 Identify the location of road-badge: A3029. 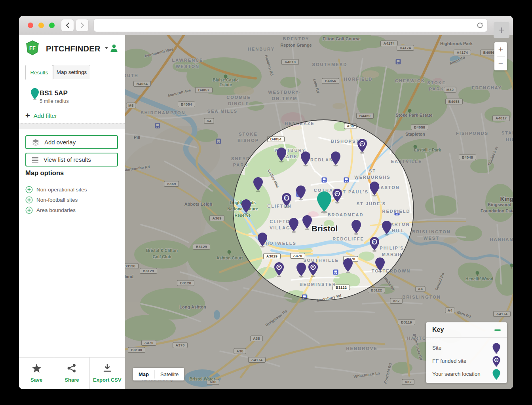
(272, 256).